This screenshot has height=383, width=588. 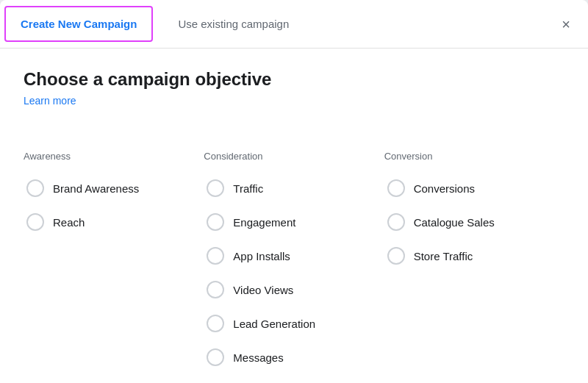 What do you see at coordinates (294, 24) in the screenshot?
I see `tab-bar: Create New Campaign Use existing campaig…` at bounding box center [294, 24].